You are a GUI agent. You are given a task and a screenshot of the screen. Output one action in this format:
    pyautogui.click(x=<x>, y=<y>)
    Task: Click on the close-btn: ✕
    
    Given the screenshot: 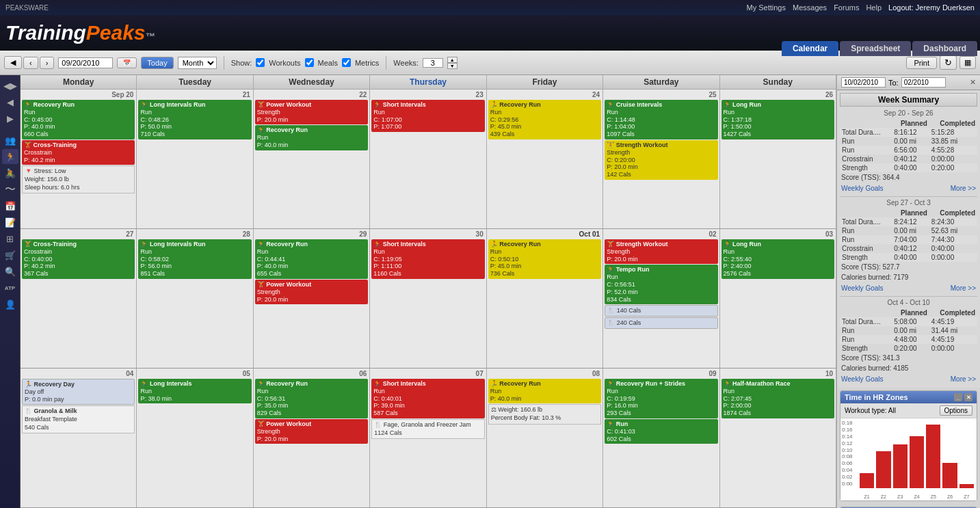 What is the action you would take?
    pyautogui.click(x=972, y=82)
    